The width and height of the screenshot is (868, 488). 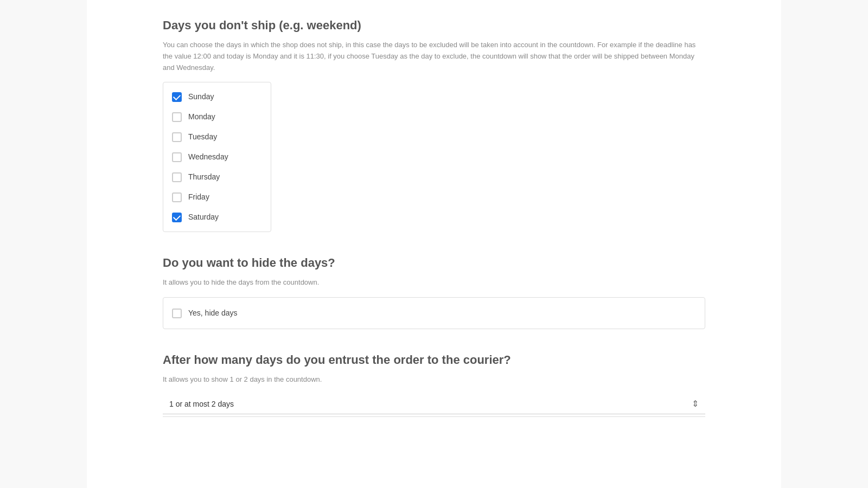 I want to click on checkbox-sunday: Sunday, so click(x=217, y=97).